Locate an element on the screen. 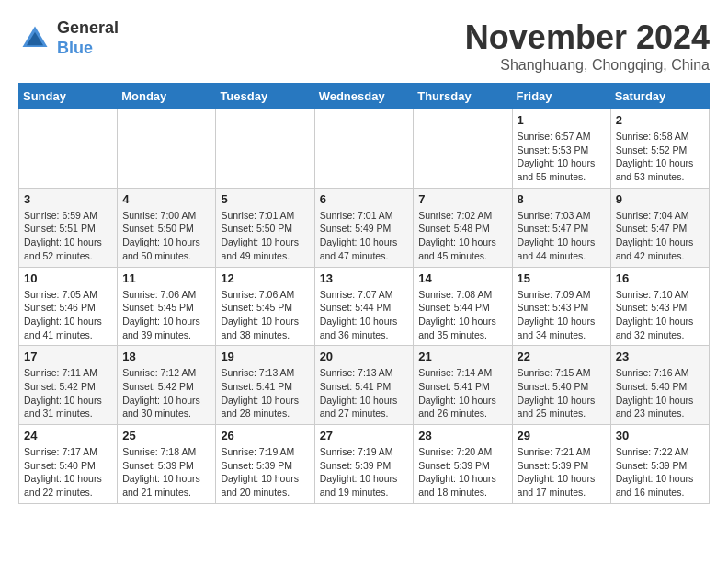  day-info: Sunrise: 7:01 AM Sunset: 5:50 PM Dayligh… is located at coordinates (265, 236).